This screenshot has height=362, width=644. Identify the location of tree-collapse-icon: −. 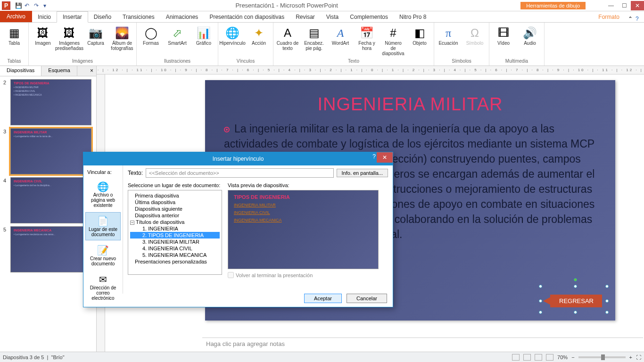
(132, 222).